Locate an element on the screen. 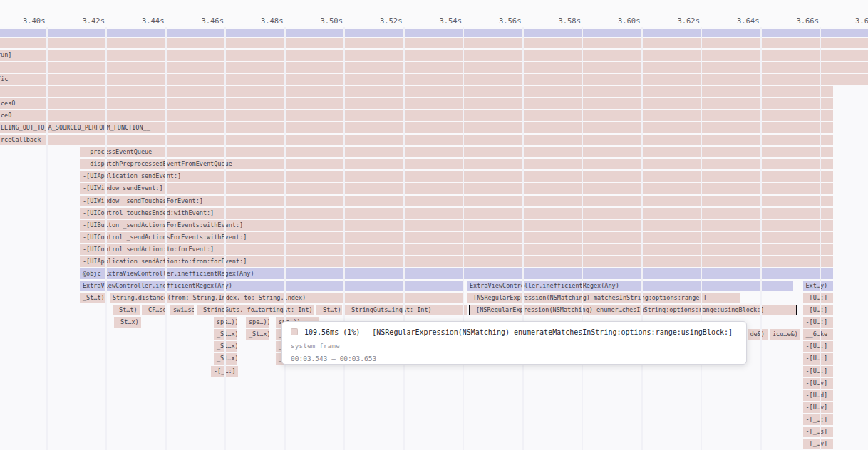  flame-bar-label: -[UIControl touchesEnded:withEvent:] is located at coordinates (147, 213).